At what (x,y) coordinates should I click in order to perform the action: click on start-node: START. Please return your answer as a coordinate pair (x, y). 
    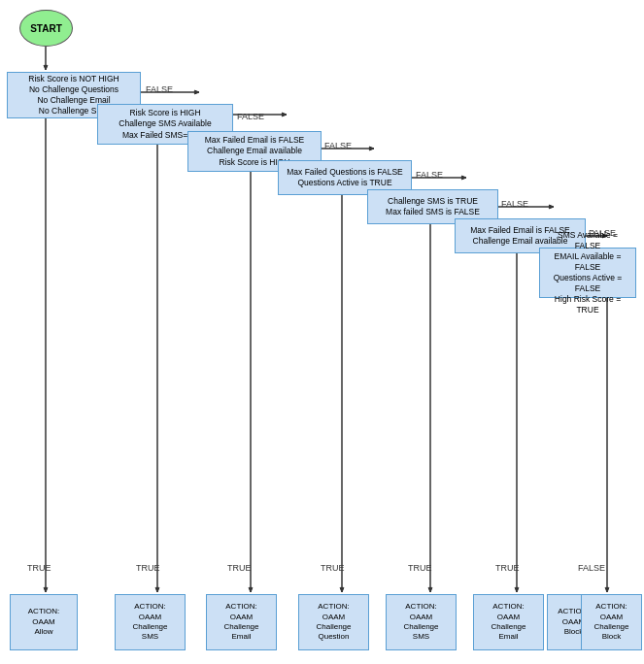
    Looking at the image, I should click on (47, 28).